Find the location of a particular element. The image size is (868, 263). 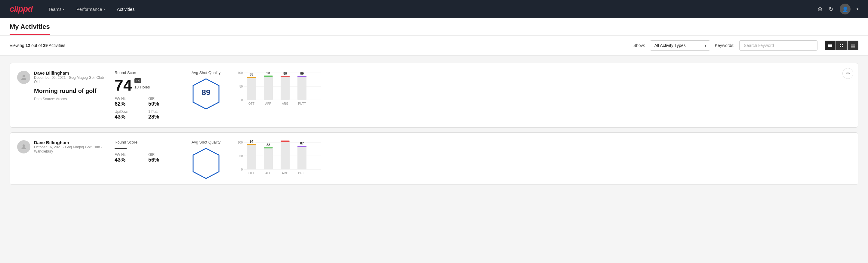

svg-text: 87 is located at coordinates (302, 143).